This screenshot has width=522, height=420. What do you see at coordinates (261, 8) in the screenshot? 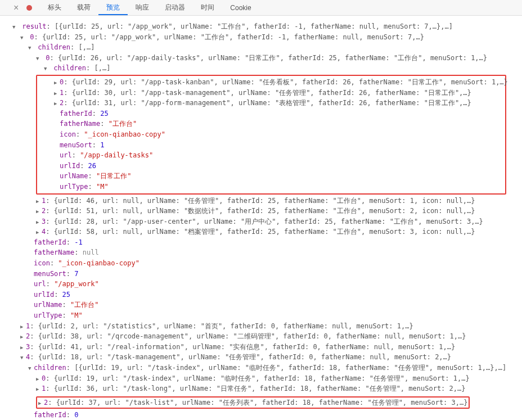
I see `devtools-tabbar: × 标头 载荷 预览 响应 启动器 时间 Cookie` at bounding box center [261, 8].